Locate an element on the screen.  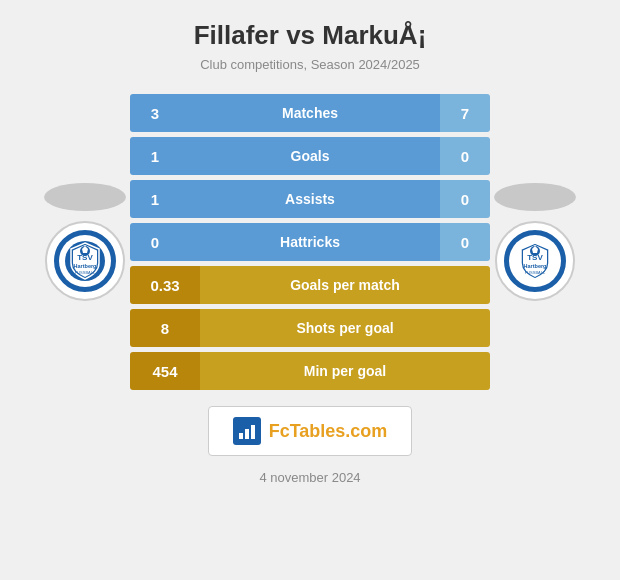
footer-date: 4 november 2024 is located at coordinates (310, 478).